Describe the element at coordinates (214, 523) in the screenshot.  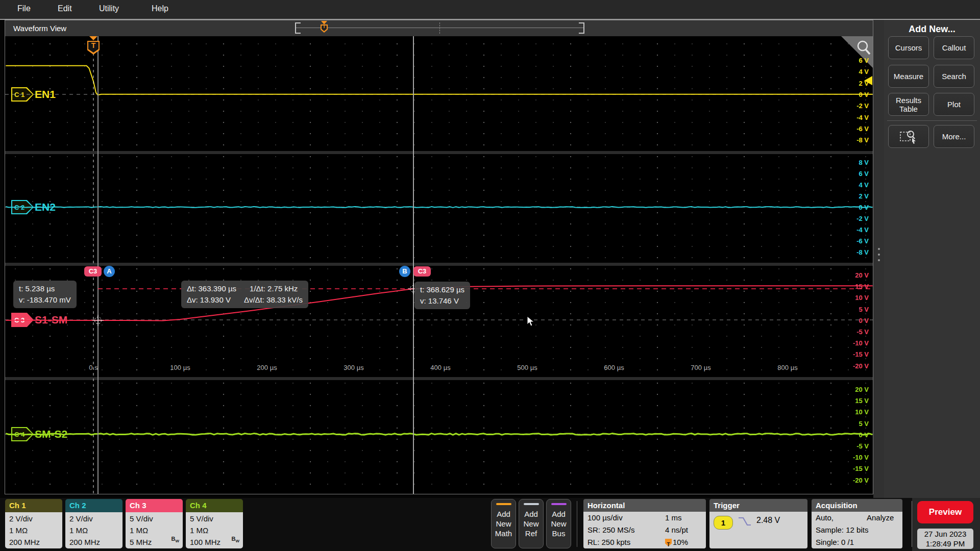
I see `ch4-settings-badge: Ch 4 5 V/div1 MΩ100 MHz BW` at that location.